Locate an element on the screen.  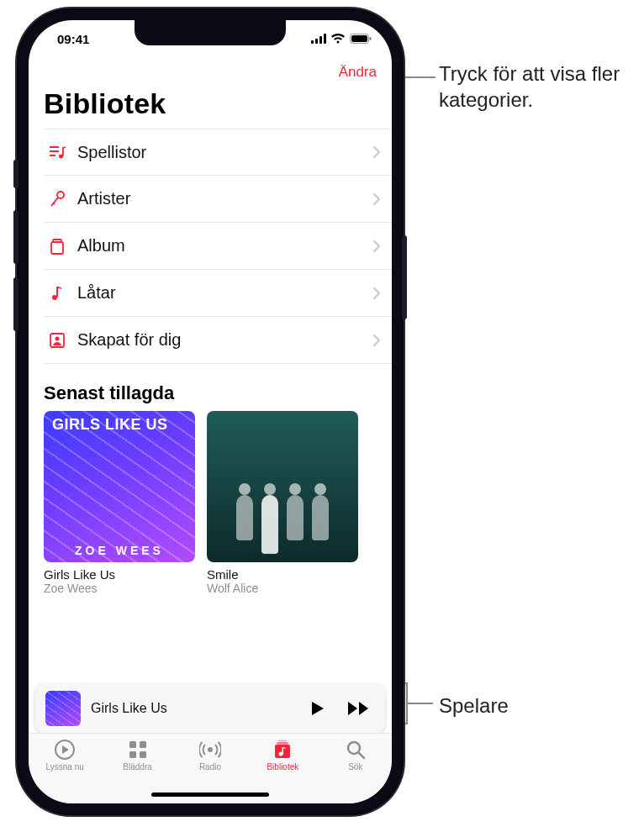
category-artists: Artister is located at coordinates (218, 199).